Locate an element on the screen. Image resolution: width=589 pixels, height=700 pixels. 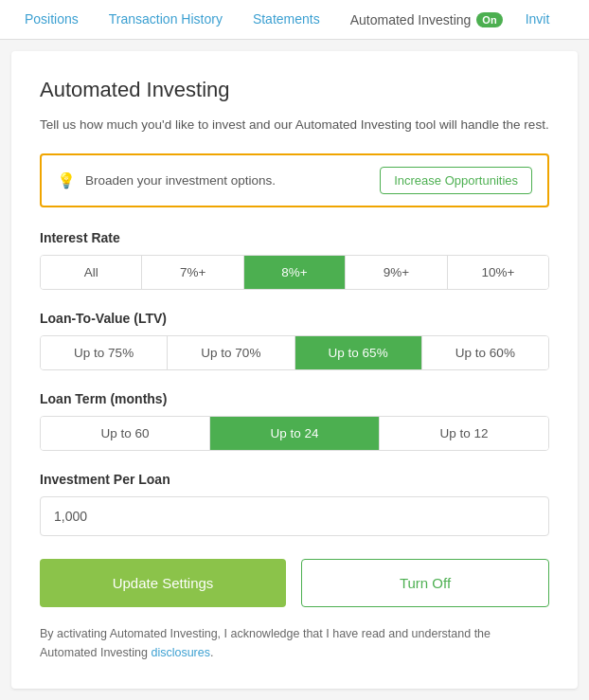
promo-text: Broaden your investment options. is located at coordinates (180, 180).